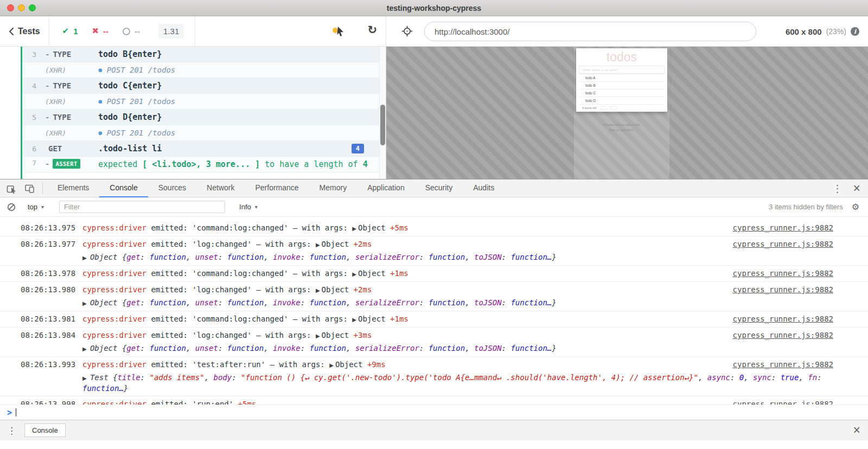 The width and height of the screenshot is (868, 449). Describe the element at coordinates (383, 125) in the screenshot. I see `scrollbar-thumb` at that location.